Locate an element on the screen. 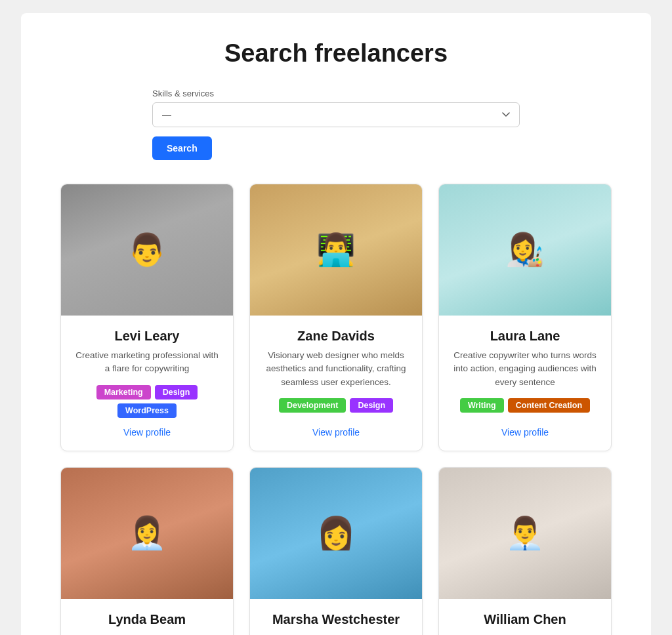 The width and height of the screenshot is (672, 635). freelancer-card-levi-leary: 👨Levi LearyCreative marketing profession… is located at coordinates (147, 318).